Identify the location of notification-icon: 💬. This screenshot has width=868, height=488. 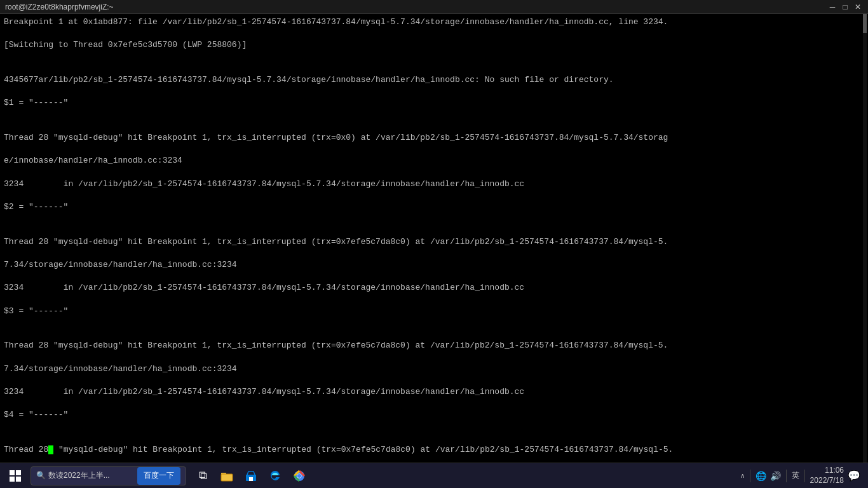
(854, 475).